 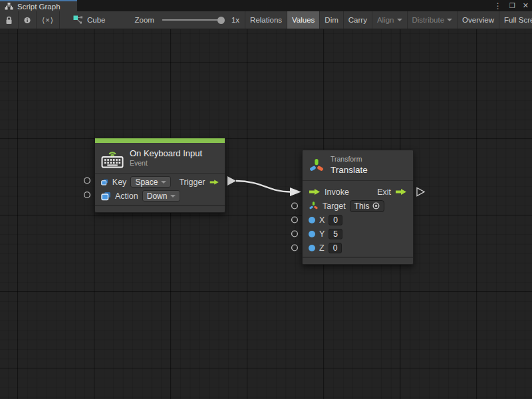 What do you see at coordinates (266, 5) in the screenshot?
I see `tab-bar: Script Graph ⋮ ❐ ✕` at bounding box center [266, 5].